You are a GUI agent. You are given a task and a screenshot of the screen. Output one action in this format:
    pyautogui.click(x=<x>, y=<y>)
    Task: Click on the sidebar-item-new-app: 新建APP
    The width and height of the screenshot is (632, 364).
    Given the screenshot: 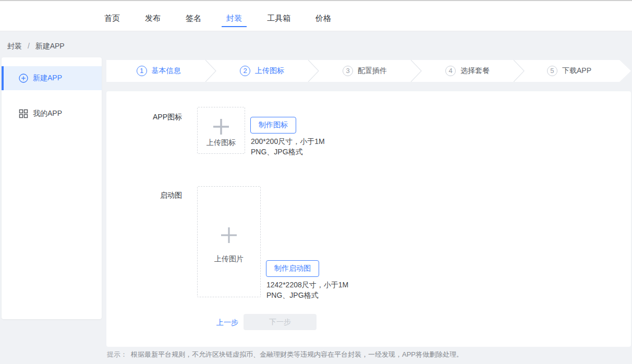 What is the action you would take?
    pyautogui.click(x=52, y=78)
    